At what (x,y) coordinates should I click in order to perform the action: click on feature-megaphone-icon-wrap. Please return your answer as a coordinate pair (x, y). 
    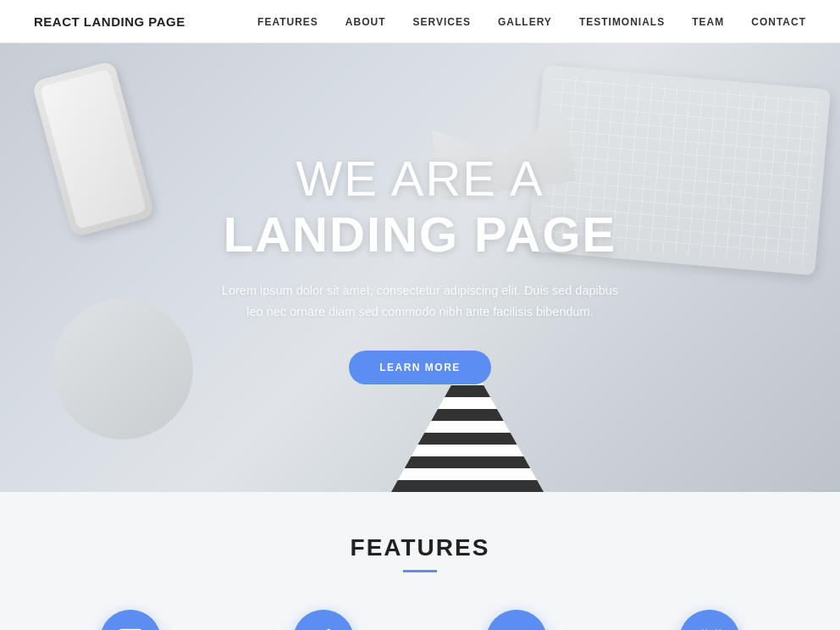
    Looking at the image, I should click on (323, 620).